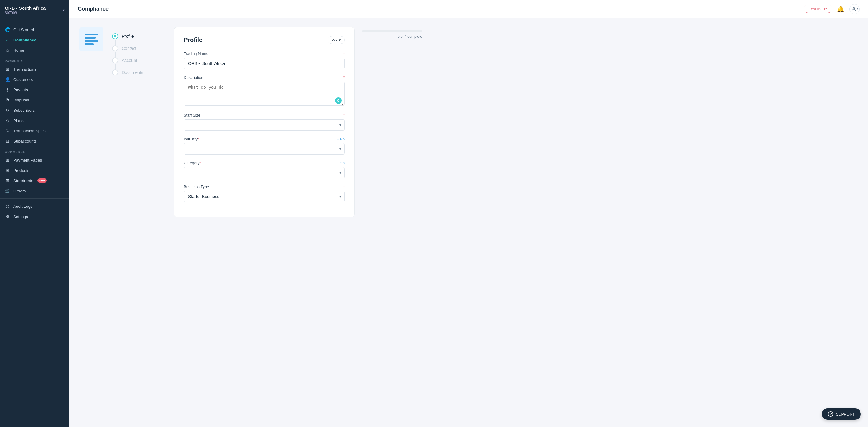  What do you see at coordinates (7, 100) in the screenshot?
I see `disputes-icon: ⚑` at bounding box center [7, 100].